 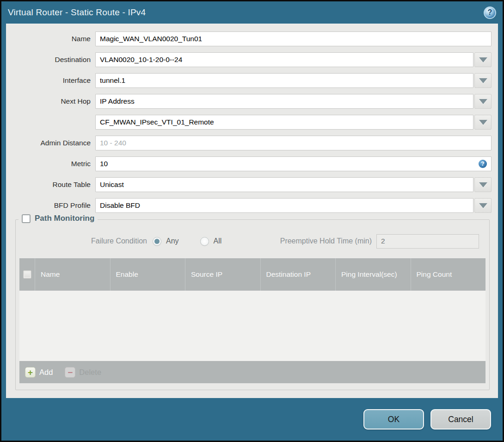 What do you see at coordinates (293, 143) in the screenshot?
I see `admin-distance-input` at bounding box center [293, 143].